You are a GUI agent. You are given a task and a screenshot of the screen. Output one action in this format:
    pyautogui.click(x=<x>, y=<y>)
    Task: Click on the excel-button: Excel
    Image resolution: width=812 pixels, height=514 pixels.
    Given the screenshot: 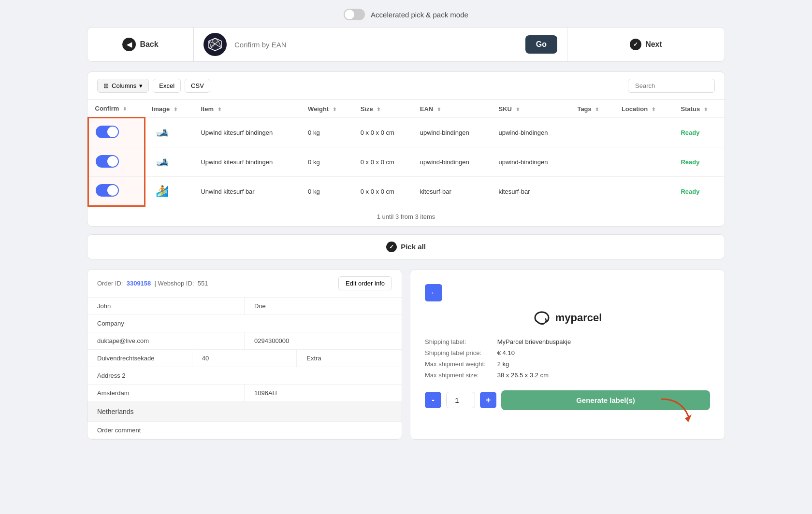 What is the action you would take?
    pyautogui.click(x=167, y=86)
    